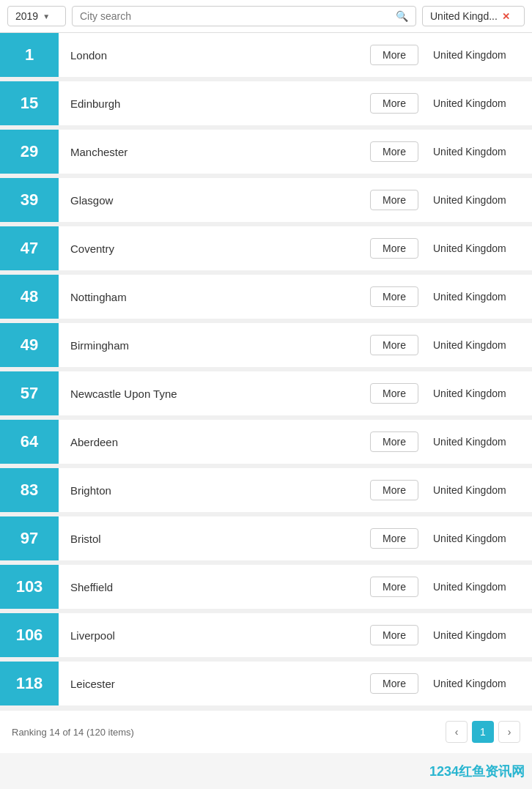 This screenshot has height=789, width=532. Describe the element at coordinates (214, 636) in the screenshot. I see `city-cell: Liverpool` at that location.